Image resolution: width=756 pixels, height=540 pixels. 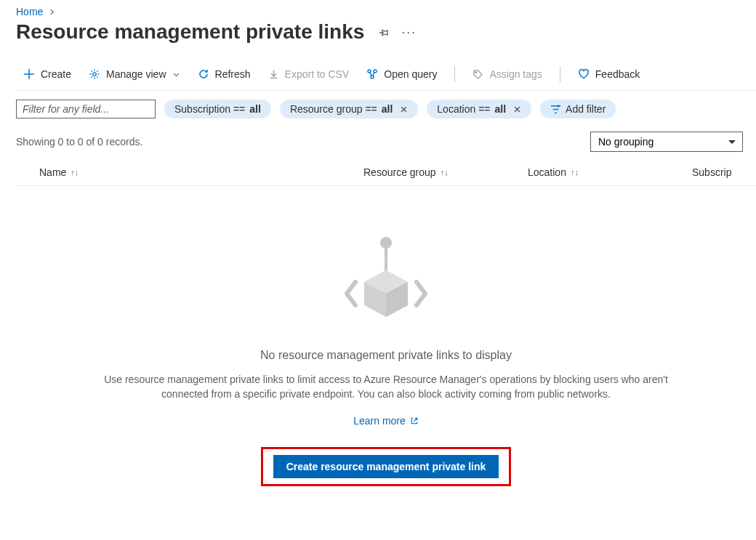 I want to click on cta-highlight: Create resource management private link, so click(x=387, y=467).